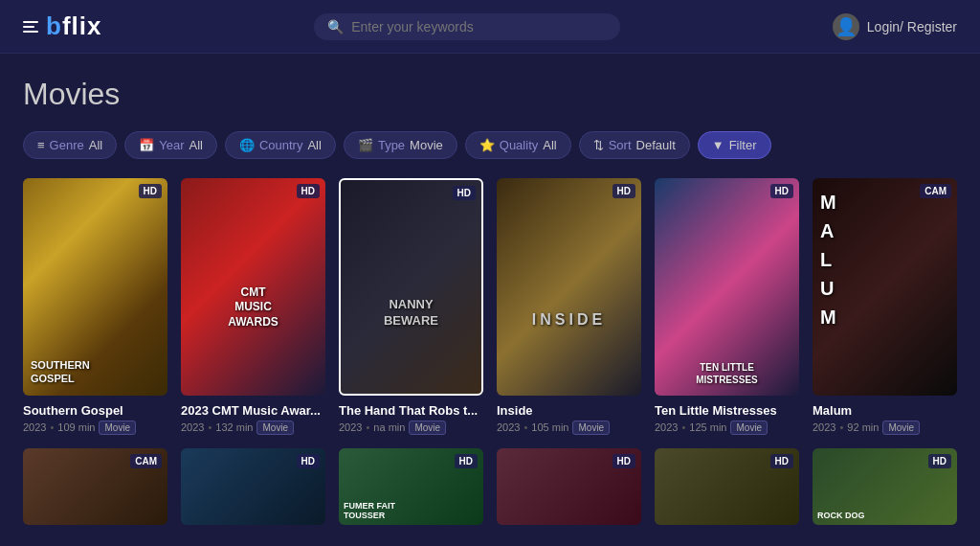 This screenshot has width=980, height=546. I want to click on movie-poster: INSIDE HD, so click(568, 287).